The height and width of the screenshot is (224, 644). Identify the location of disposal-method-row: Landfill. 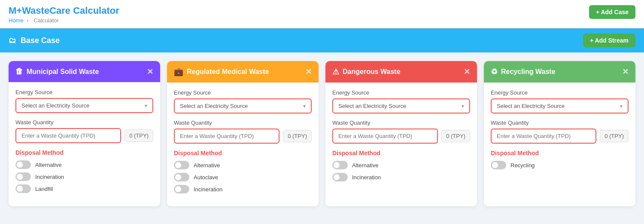
(84, 189).